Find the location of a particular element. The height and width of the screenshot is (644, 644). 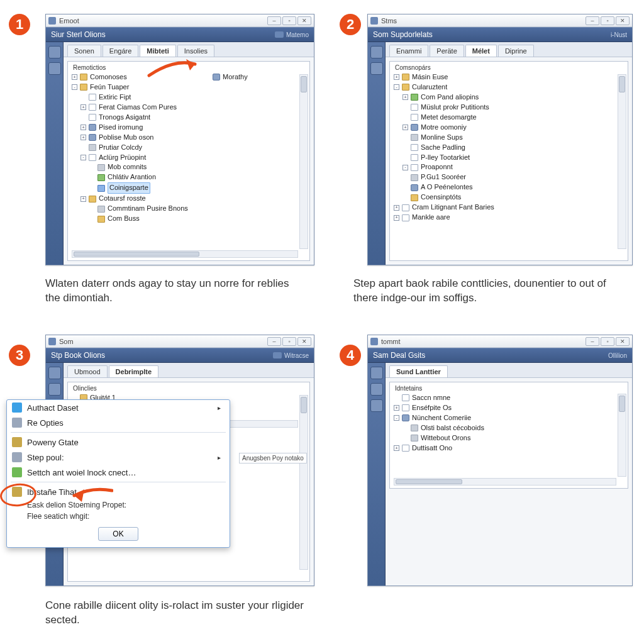

tree-node: Saccn nmne is located at coordinates (509, 398).